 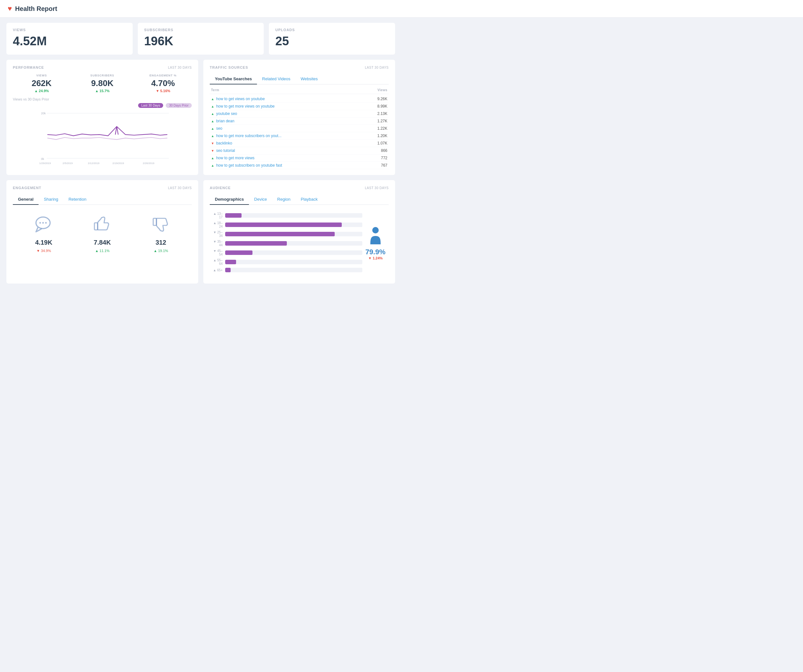 What do you see at coordinates (44, 251) in the screenshot?
I see `comments-change: ▼ 34.9%` at bounding box center [44, 251].